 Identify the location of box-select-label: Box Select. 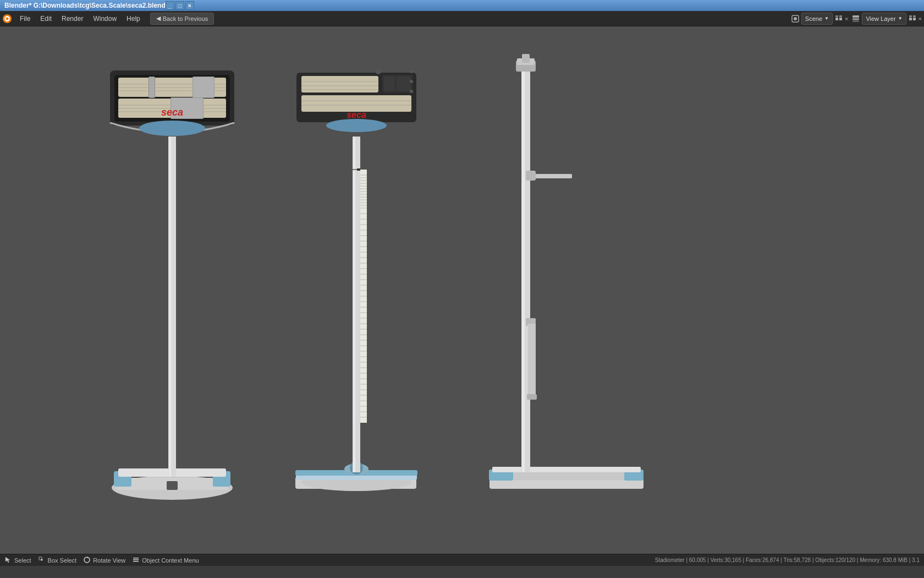
(63, 560).